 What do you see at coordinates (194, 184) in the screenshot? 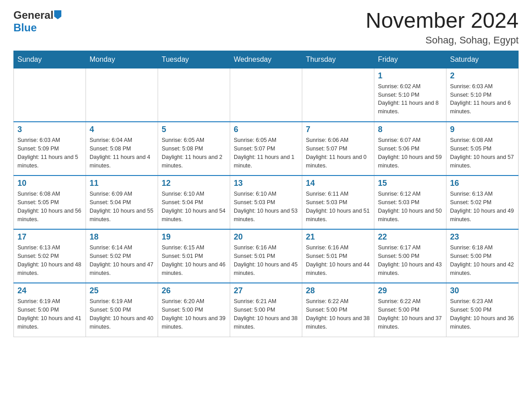
I see `day-number: 12` at bounding box center [194, 184].